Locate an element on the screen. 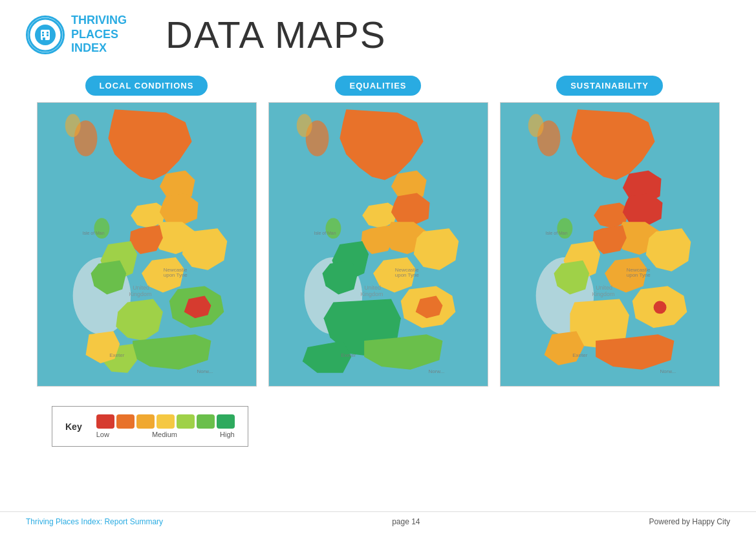  logo-icon is located at coordinates (45, 35).